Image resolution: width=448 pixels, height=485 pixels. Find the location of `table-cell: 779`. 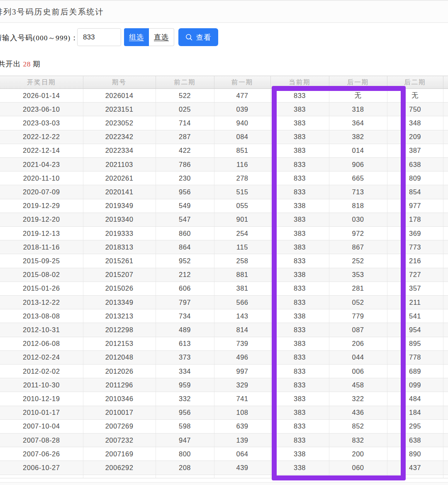

table-cell: 779 is located at coordinates (358, 316).